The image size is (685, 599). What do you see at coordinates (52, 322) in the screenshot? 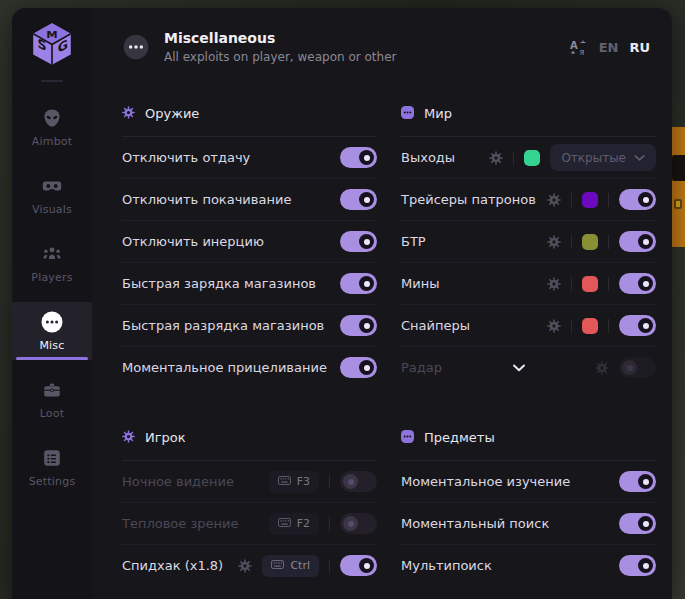
I see `ellipsis-icon` at bounding box center [52, 322].